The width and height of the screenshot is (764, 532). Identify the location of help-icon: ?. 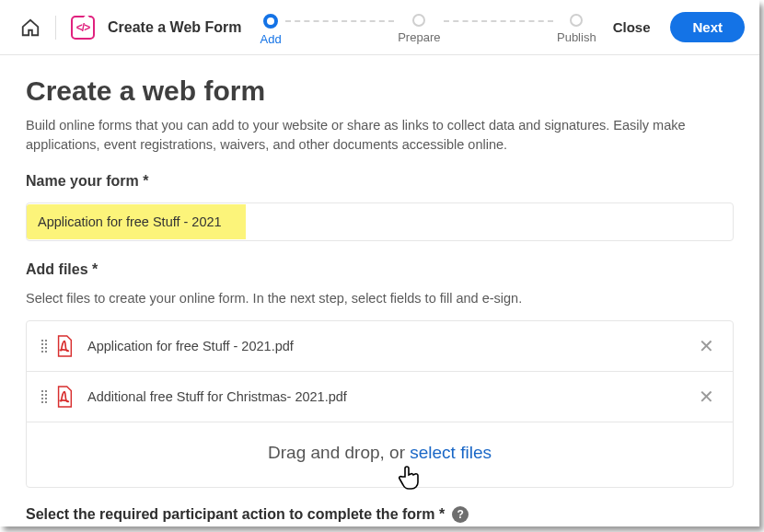
(460, 515).